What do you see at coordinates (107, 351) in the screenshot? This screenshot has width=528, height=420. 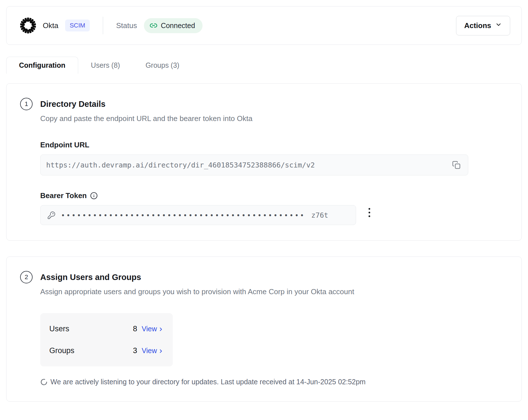 I see `groups-summary-row: Groups 3 View` at bounding box center [107, 351].